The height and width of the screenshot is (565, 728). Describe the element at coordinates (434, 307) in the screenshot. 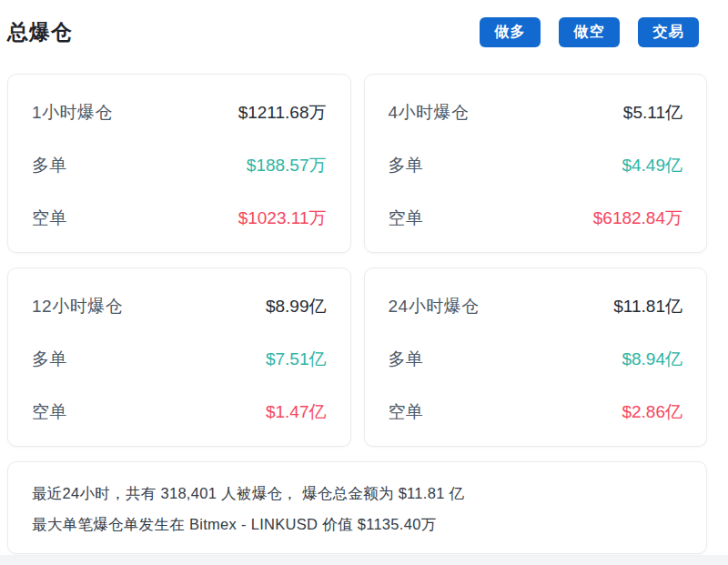

I see `card-title: 24小时爆仓` at that location.